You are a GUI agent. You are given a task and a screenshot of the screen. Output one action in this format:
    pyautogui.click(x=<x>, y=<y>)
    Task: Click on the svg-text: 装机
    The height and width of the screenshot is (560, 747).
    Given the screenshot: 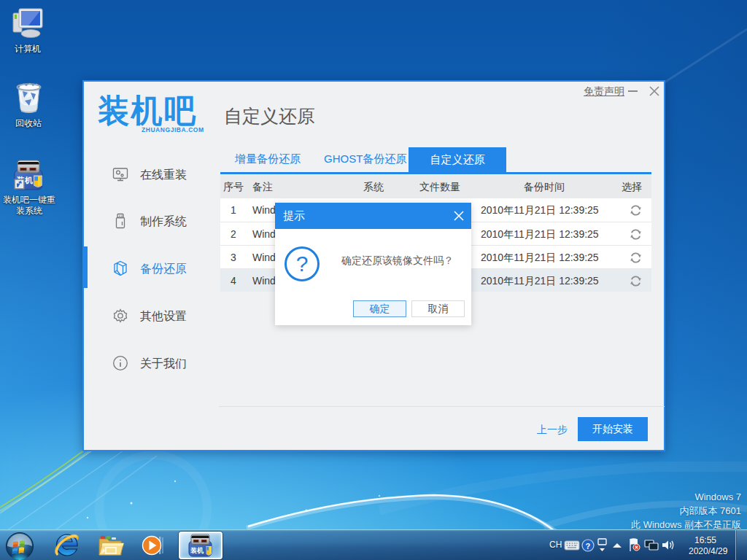 What is the action you would take?
    pyautogui.click(x=197, y=551)
    